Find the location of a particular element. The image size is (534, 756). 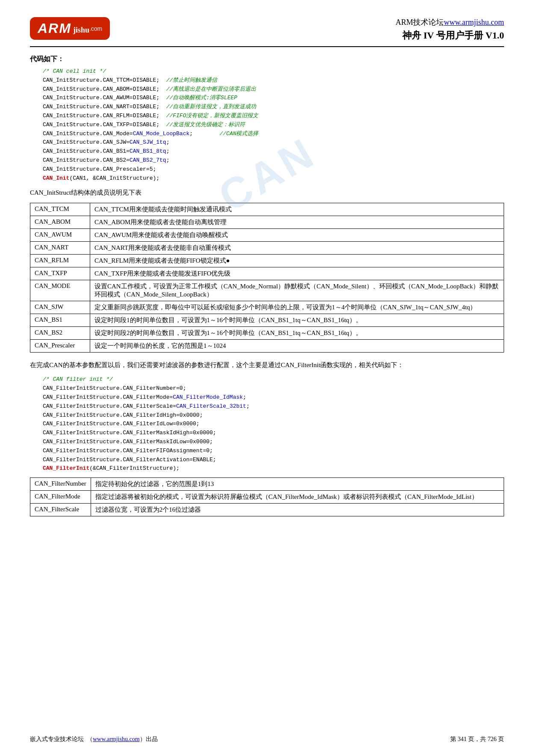

table-cell-member: CAN_MODE is located at coordinates (60, 291).